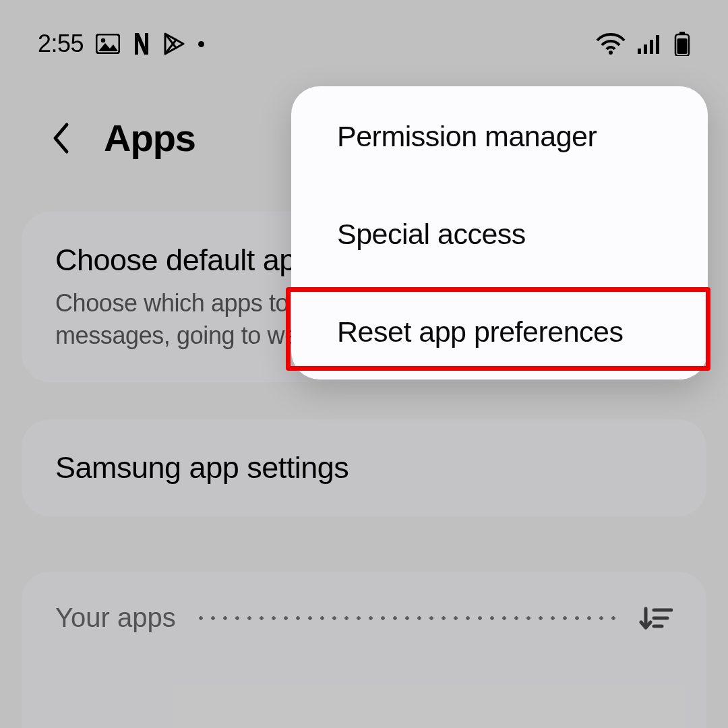 The height and width of the screenshot is (728, 728). Describe the element at coordinates (175, 44) in the screenshot. I see `play-store-icon` at that location.